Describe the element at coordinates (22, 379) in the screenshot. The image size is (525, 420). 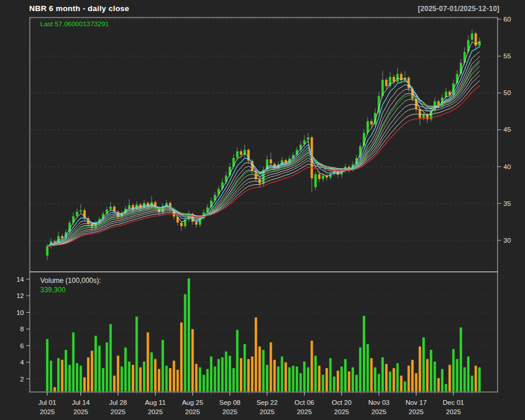
I see `volume-axis-label: 2` at that location.